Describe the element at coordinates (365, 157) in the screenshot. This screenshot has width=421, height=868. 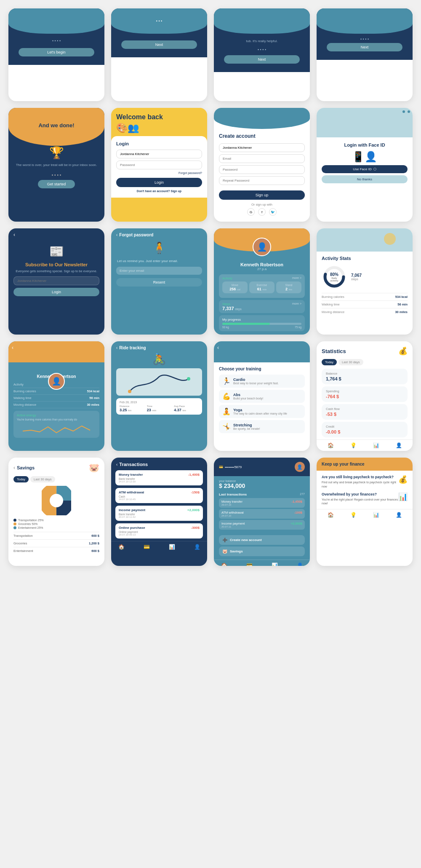
I see `faceid-illustration: 📱👤` at that location.